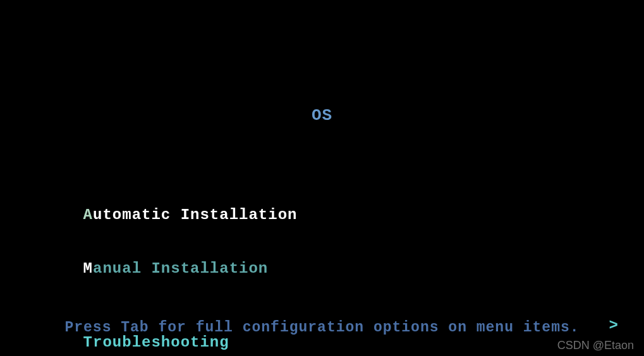 The height and width of the screenshot is (356, 644). What do you see at coordinates (88, 269) in the screenshot?
I see `menu-hotkey: M` at bounding box center [88, 269].